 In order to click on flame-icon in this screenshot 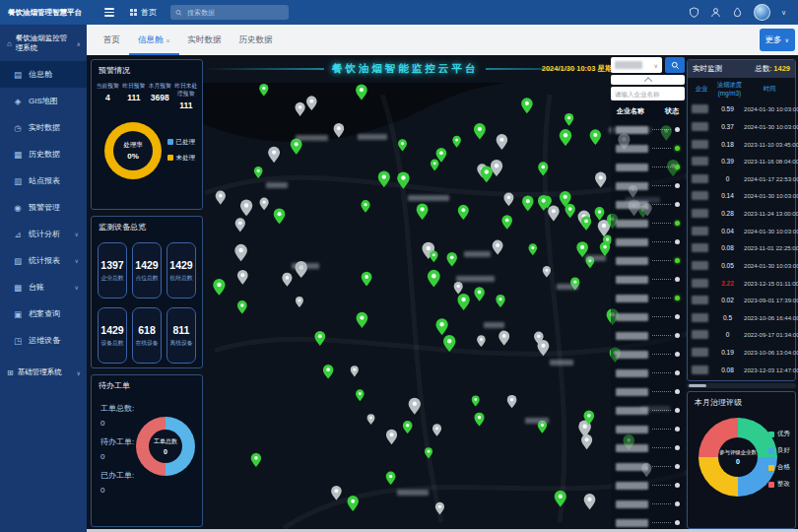, I will do `click(737, 12)`.